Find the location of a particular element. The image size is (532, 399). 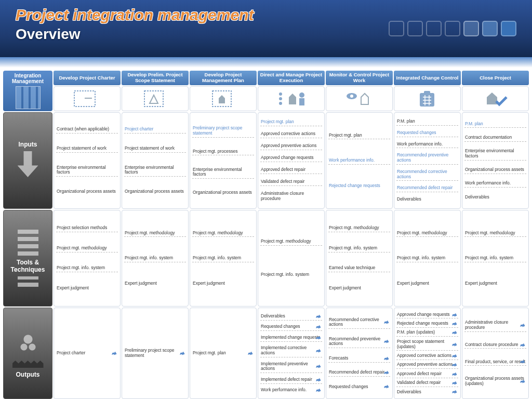

list-item: Approved change requests is located at coordinates (427, 315).